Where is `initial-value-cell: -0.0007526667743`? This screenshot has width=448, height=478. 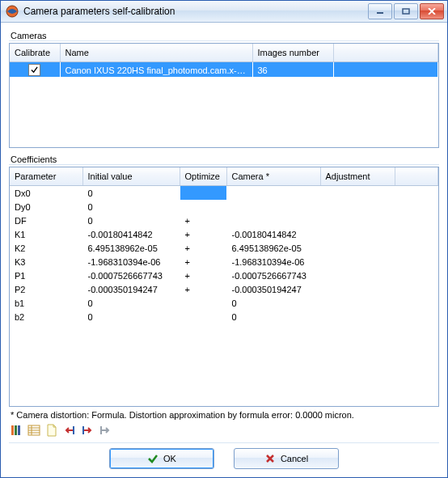
initial-value-cell: -0.0007526667743 is located at coordinates (131, 275).